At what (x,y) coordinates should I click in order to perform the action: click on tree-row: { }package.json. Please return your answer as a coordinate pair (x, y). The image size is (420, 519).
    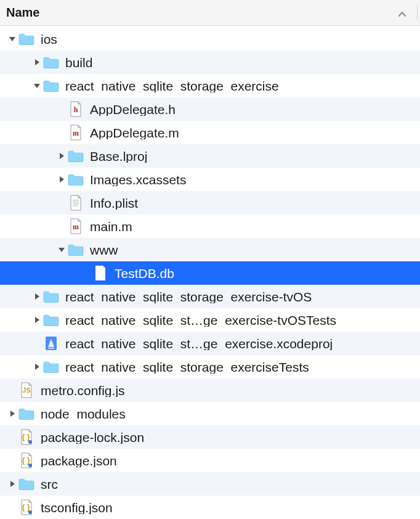
    Looking at the image, I should click on (210, 460).